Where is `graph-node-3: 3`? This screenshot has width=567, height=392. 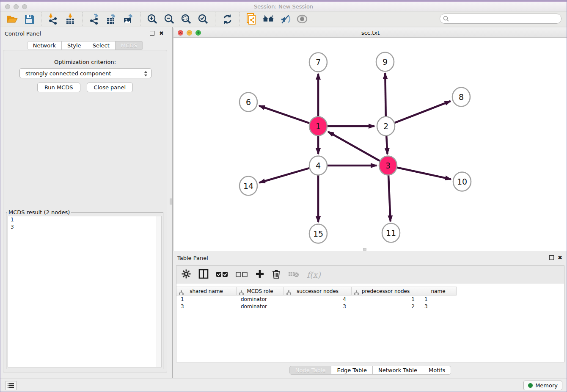
graph-node-3: 3 is located at coordinates (388, 166).